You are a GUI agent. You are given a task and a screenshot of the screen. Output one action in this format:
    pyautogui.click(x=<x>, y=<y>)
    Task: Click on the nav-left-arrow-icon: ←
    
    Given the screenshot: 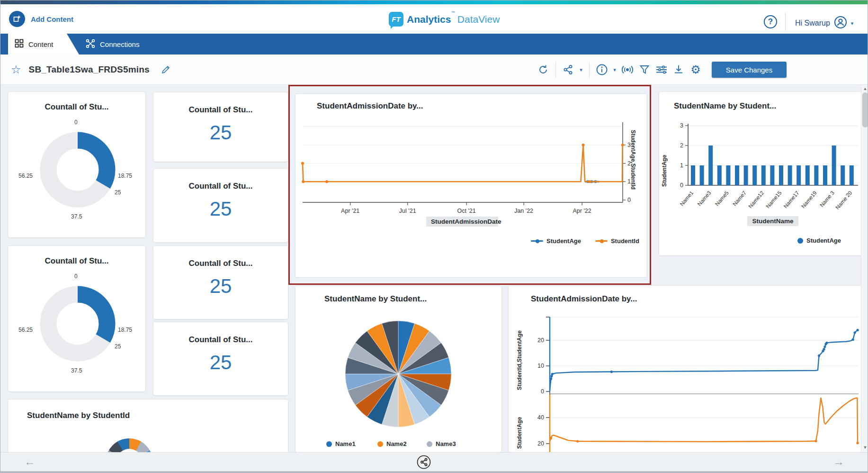 What is the action you would take?
    pyautogui.click(x=30, y=462)
    